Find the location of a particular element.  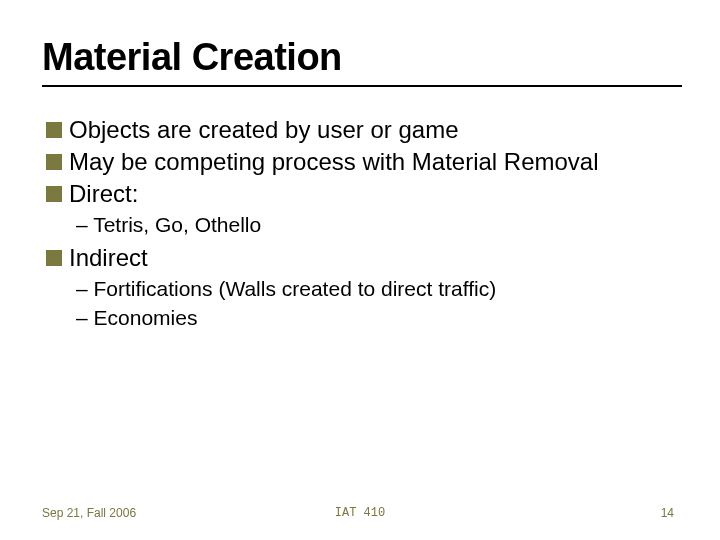

sub-bullet-group: – Tetris, Go, Othello is located at coordinates (362, 225).